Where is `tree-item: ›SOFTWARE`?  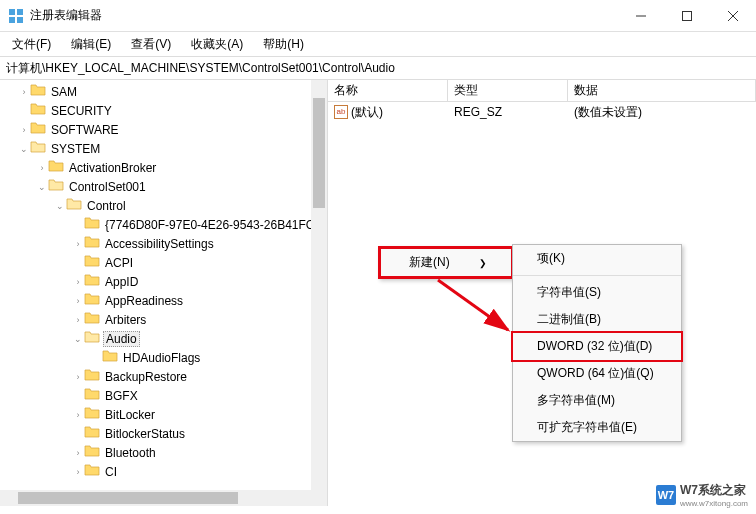
tree-item: ›SOFTWARE is located at coordinates (164, 130).